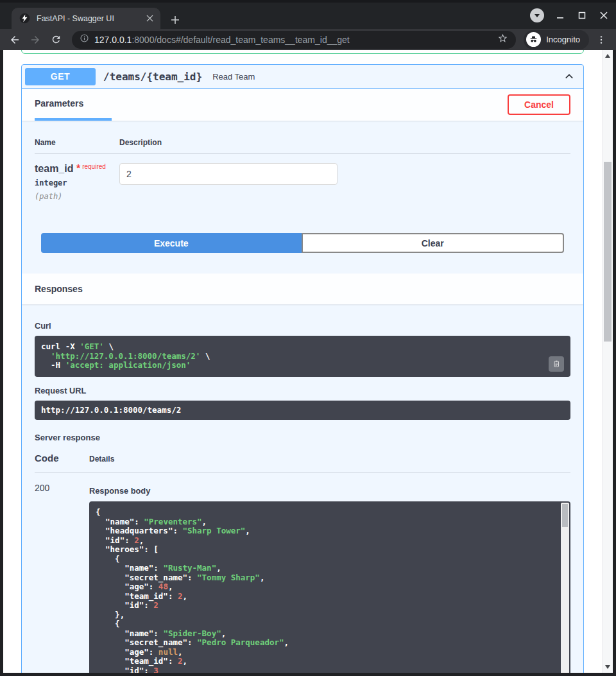  What do you see at coordinates (73, 105) in the screenshot?
I see `tab-parameters: Parameters` at bounding box center [73, 105].